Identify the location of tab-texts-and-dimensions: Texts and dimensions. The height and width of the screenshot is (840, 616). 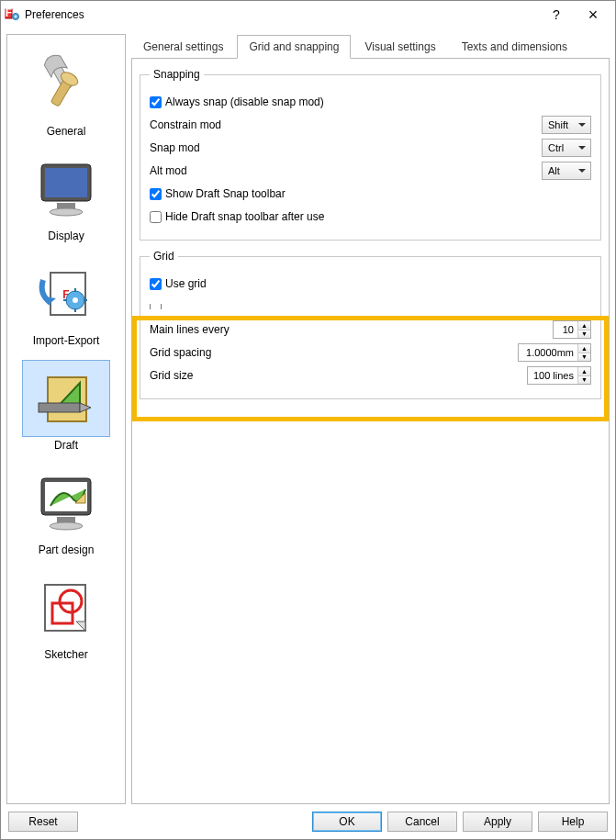
(514, 47).